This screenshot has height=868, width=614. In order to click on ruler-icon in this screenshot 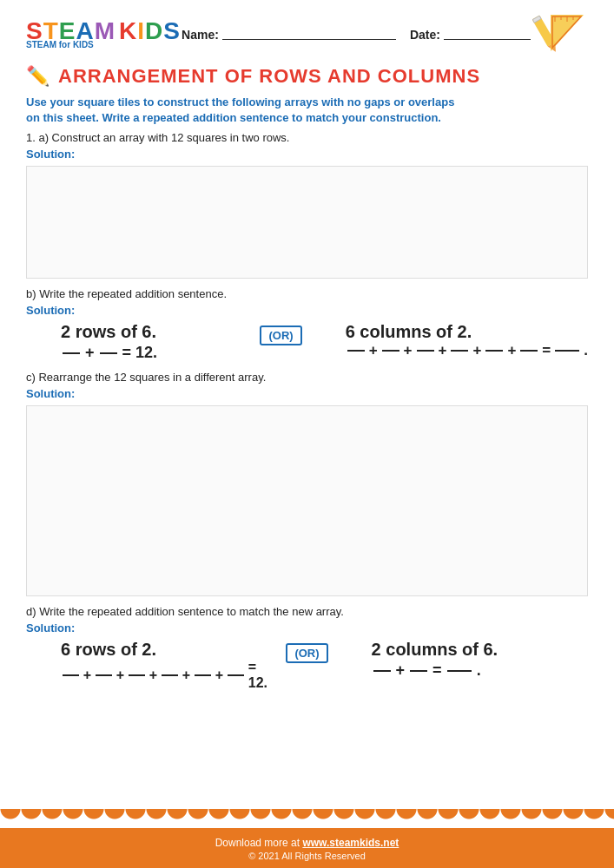, I will do `click(559, 35)`.